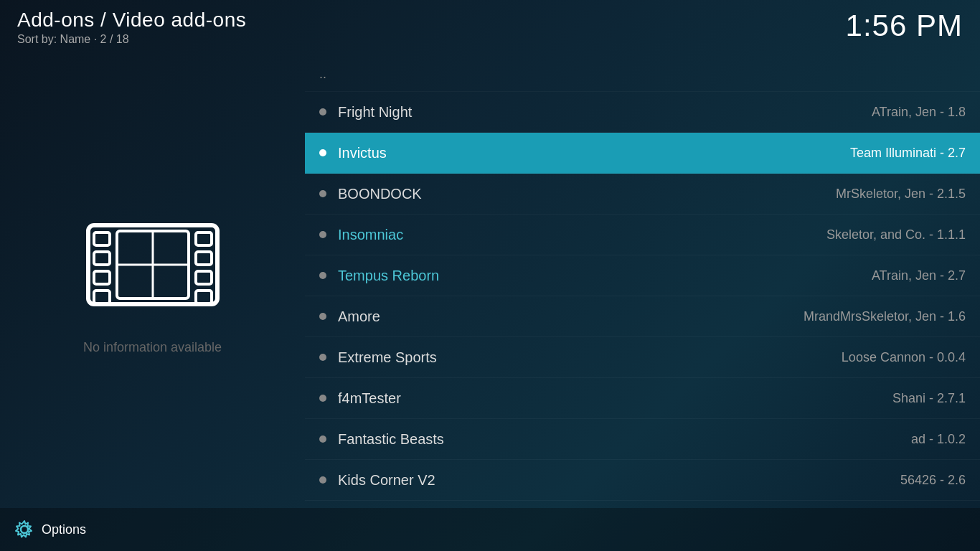 The image size is (980, 551). I want to click on list-item: Kids Corner V256426 - 2.6, so click(643, 481).